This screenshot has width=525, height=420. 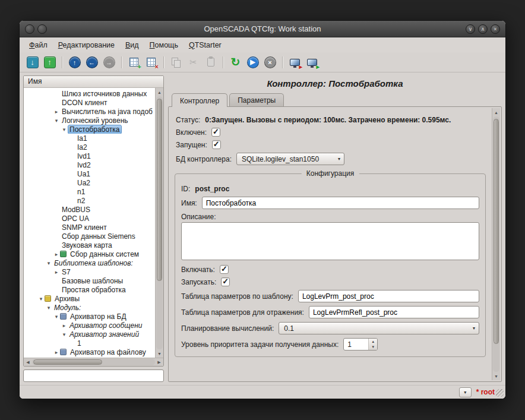 What do you see at coordinates (466, 392) in the screenshot?
I see `status-combobox: ▾` at bounding box center [466, 392].